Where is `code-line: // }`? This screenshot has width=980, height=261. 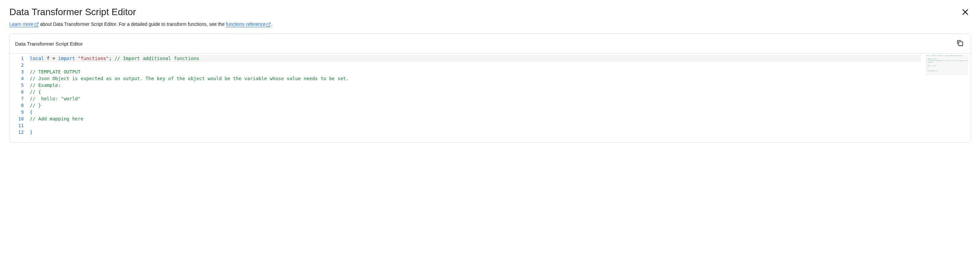 code-line: // } is located at coordinates (476, 105).